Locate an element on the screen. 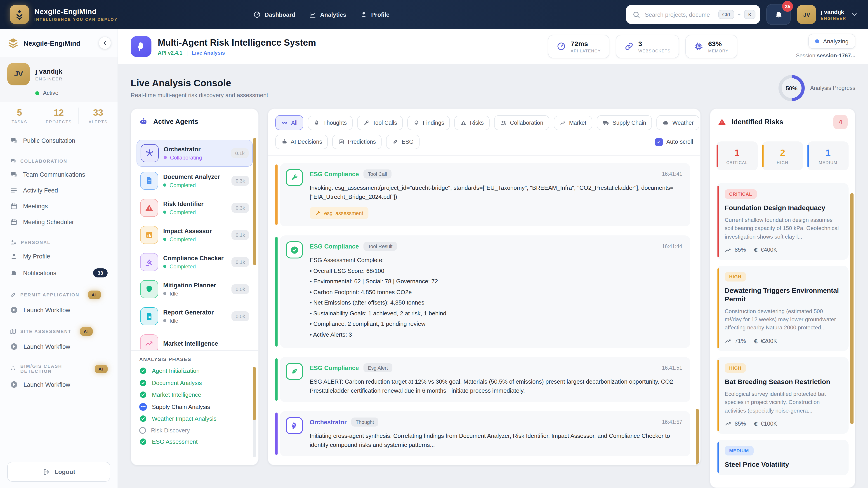  chat-icon is located at coordinates (14, 141).